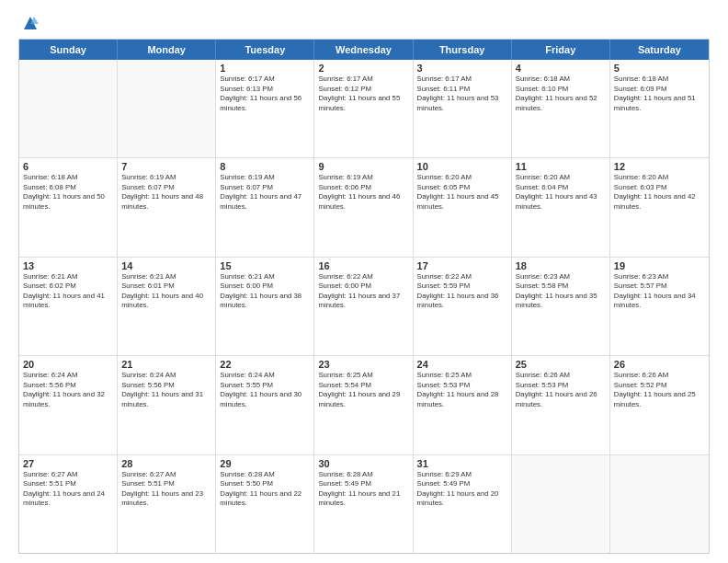 The height and width of the screenshot is (563, 728). What do you see at coordinates (462, 192) in the screenshot?
I see `day-info: Sunrise: 6:20 AM Sunset: 6:05 PM Dayligh…` at bounding box center [462, 192].